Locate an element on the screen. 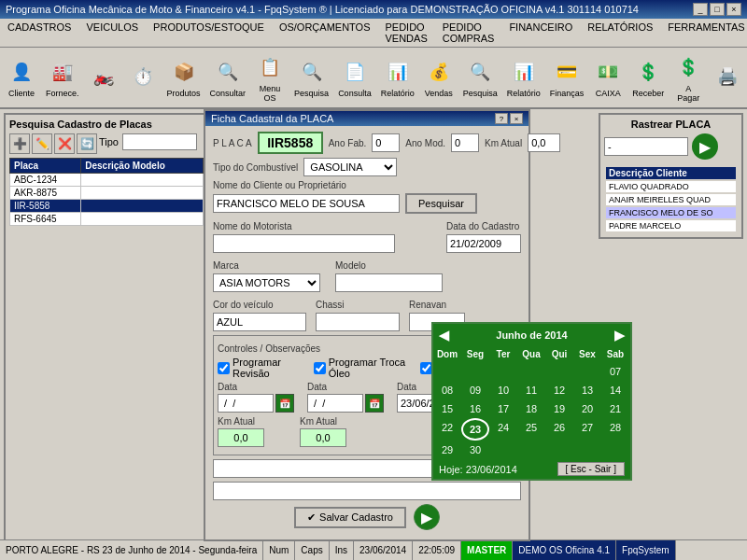 The image size is (747, 560). check-filtro-input is located at coordinates (426, 368).